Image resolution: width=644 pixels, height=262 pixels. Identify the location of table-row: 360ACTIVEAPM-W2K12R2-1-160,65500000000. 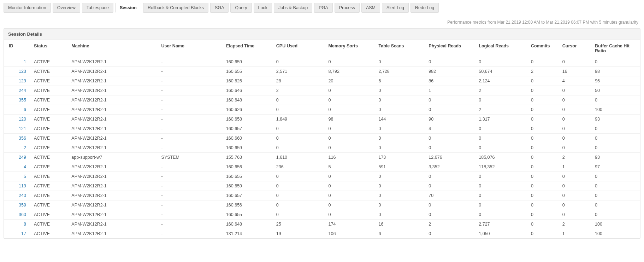
(322, 215).